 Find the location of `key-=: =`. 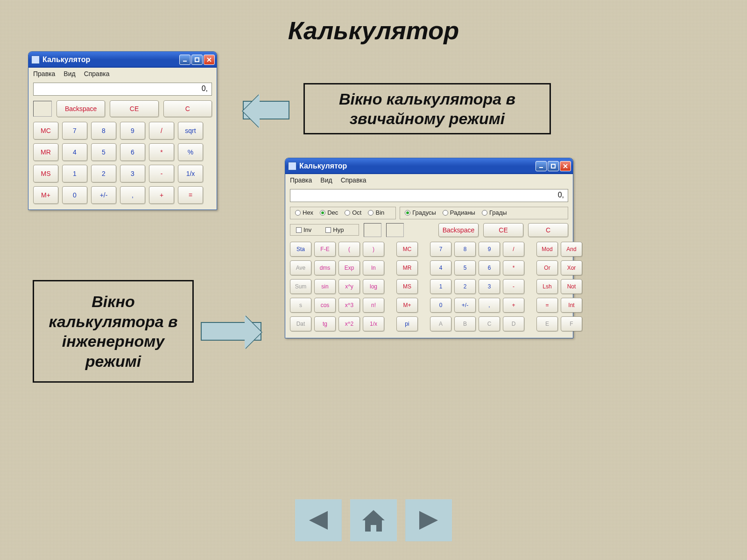

key-=: = is located at coordinates (190, 195).